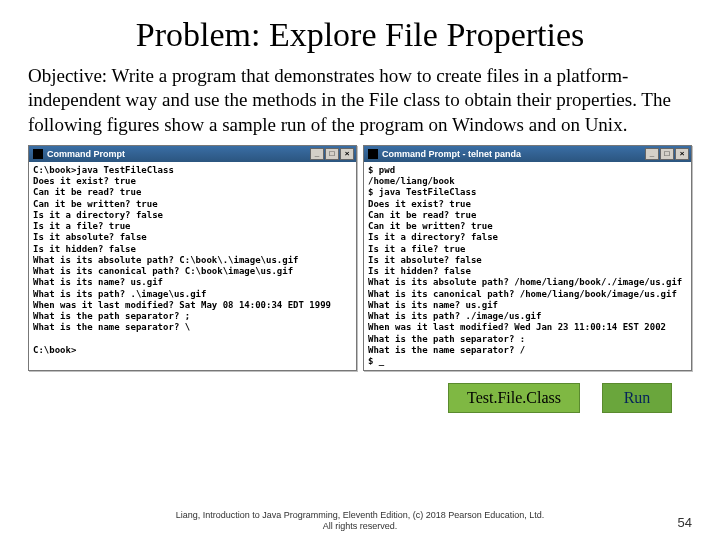 The image size is (720, 540). What do you see at coordinates (360, 35) in the screenshot?
I see `page-title: Problem: Explore File Properties` at bounding box center [360, 35].